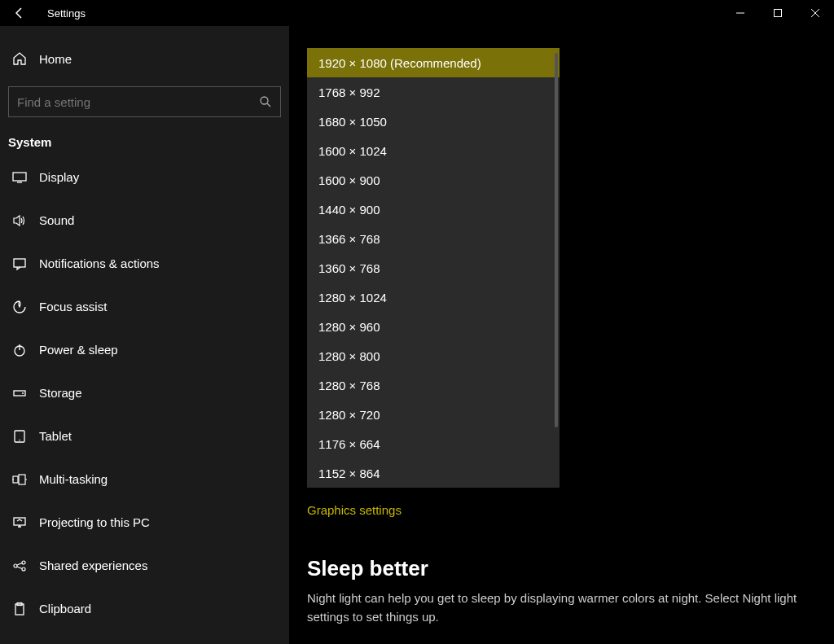 The height and width of the screenshot is (644, 834). What do you see at coordinates (145, 436) in the screenshot?
I see `sidebar-item-tablet: Tablet` at bounding box center [145, 436].